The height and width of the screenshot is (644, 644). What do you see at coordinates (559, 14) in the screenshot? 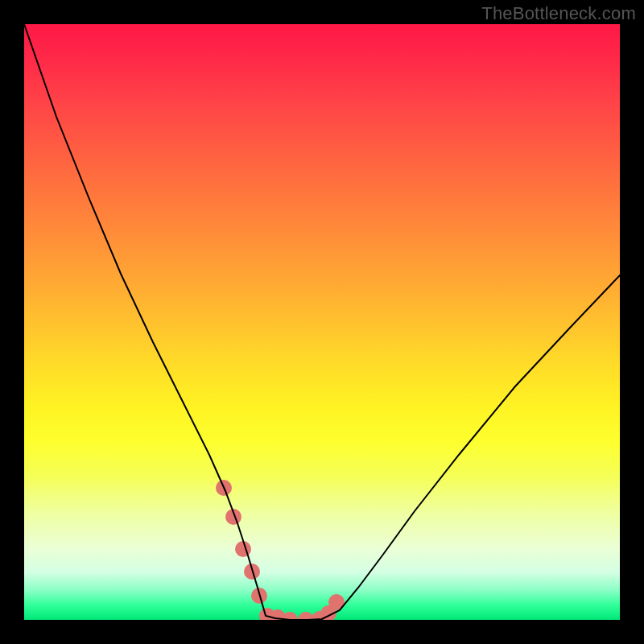
I see `attribution-text: TheBottleneck.com` at bounding box center [559, 14].